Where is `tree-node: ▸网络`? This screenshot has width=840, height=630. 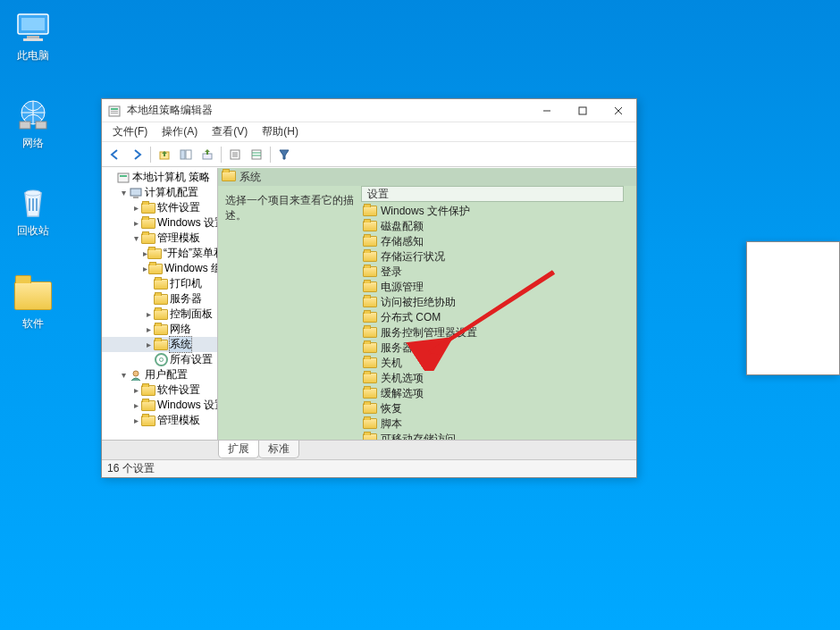
tree-node: ▸网络 is located at coordinates (160, 329).